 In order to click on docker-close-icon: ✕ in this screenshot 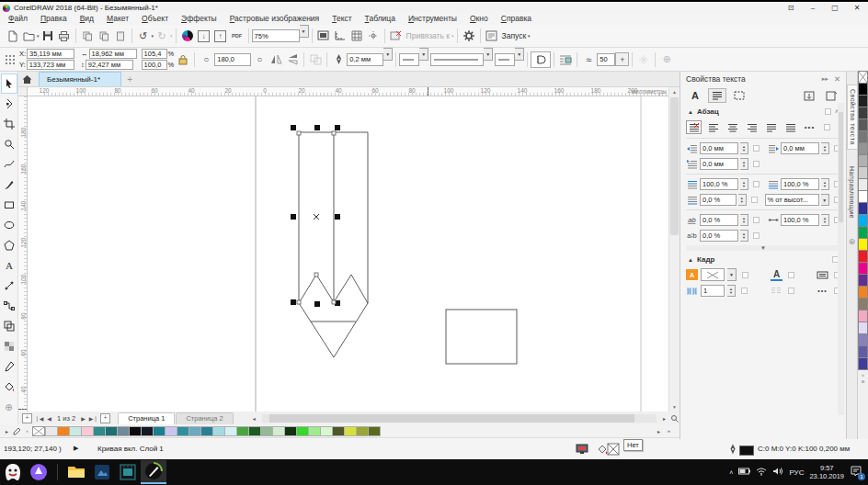, I will do `click(837, 79)`.